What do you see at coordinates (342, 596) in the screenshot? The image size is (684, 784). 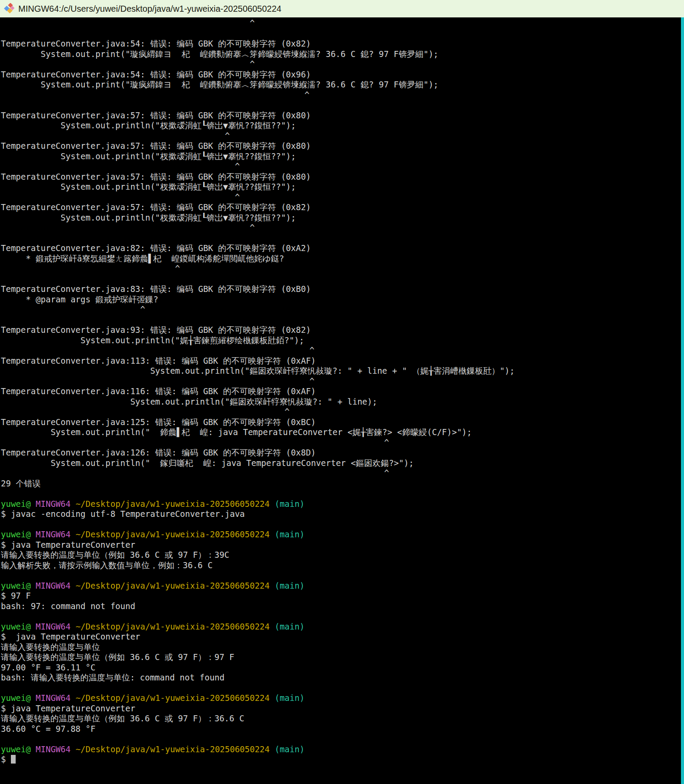 I see `terminal-line: $ 97 F` at bounding box center [342, 596].